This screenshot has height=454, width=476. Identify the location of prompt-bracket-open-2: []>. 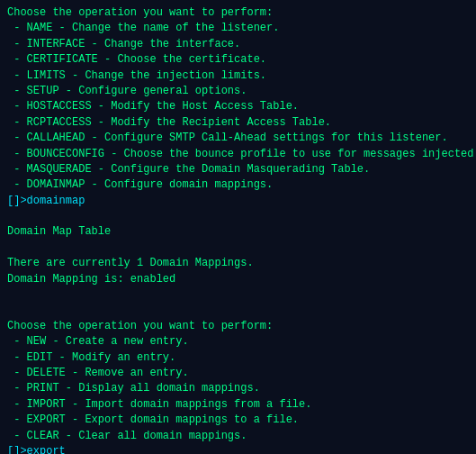
(17, 449).